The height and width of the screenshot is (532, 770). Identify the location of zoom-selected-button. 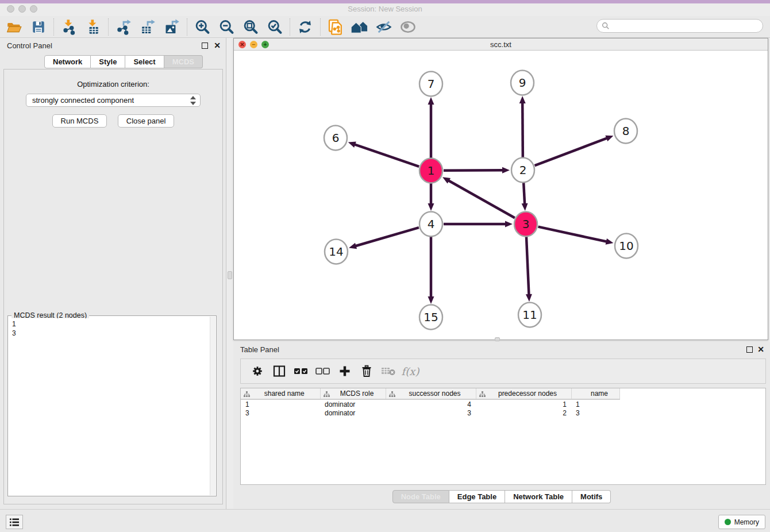
(275, 27).